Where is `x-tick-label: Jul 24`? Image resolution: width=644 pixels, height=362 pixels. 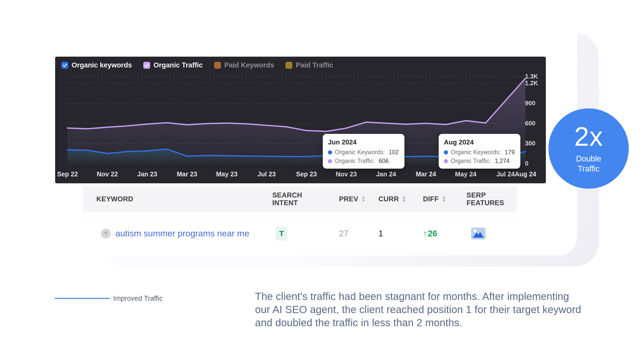 x-tick-label: Jul 24 is located at coordinates (505, 174).